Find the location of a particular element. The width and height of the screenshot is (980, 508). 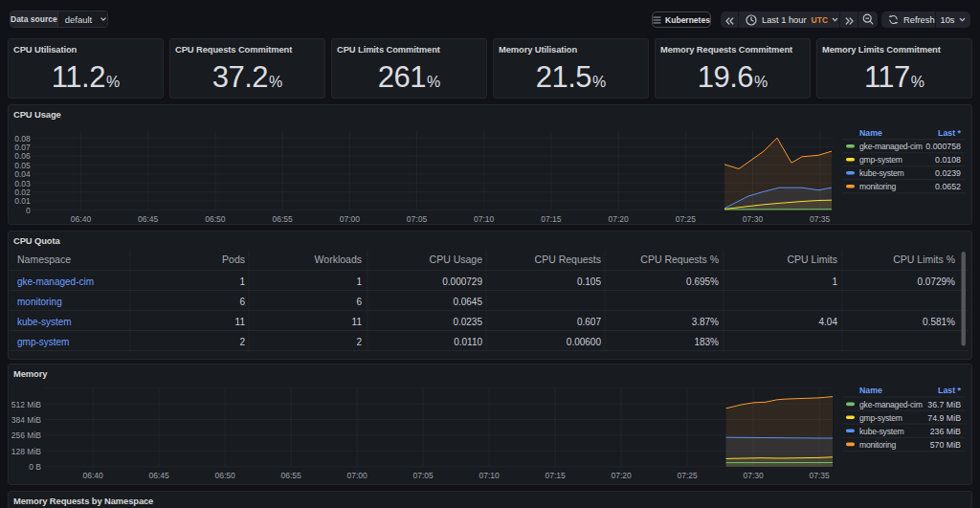

svg-text: Workloads is located at coordinates (339, 259).